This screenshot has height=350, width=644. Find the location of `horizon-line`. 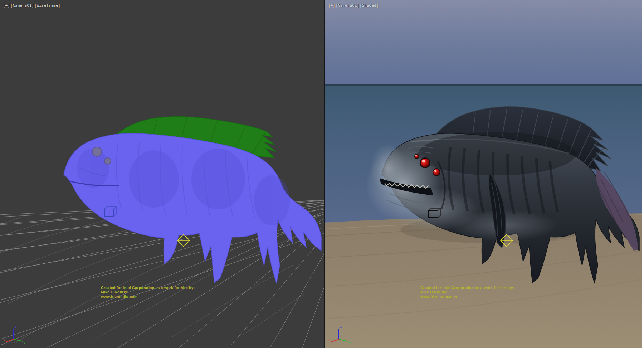

horizon-line is located at coordinates (484, 85).